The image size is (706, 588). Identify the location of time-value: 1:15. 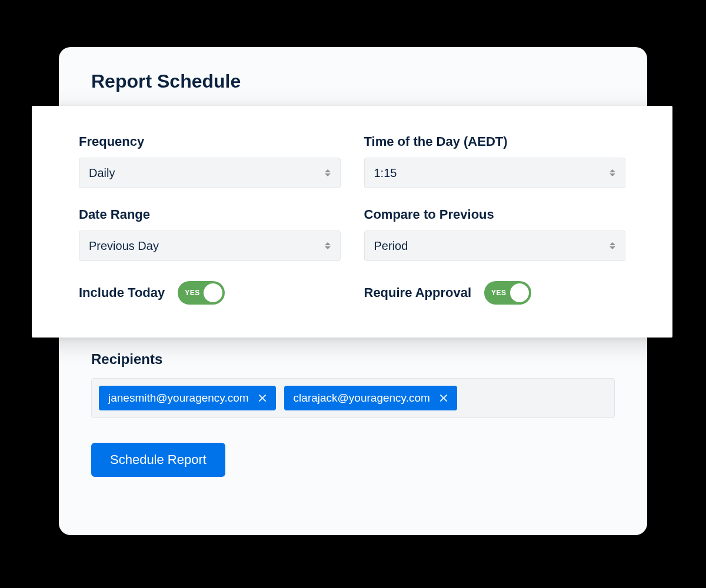
(386, 173).